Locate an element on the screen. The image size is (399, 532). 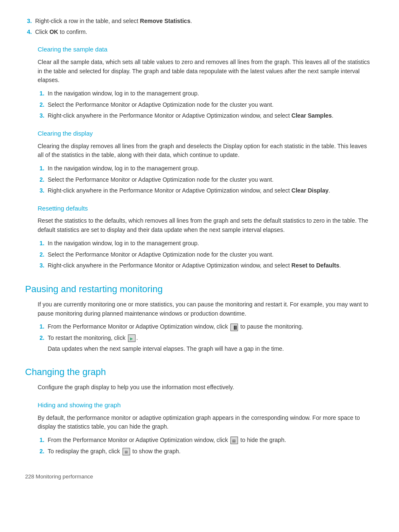
changing-graph-section: Changing the graph Configure the graph d… is located at coordinates (200, 410).